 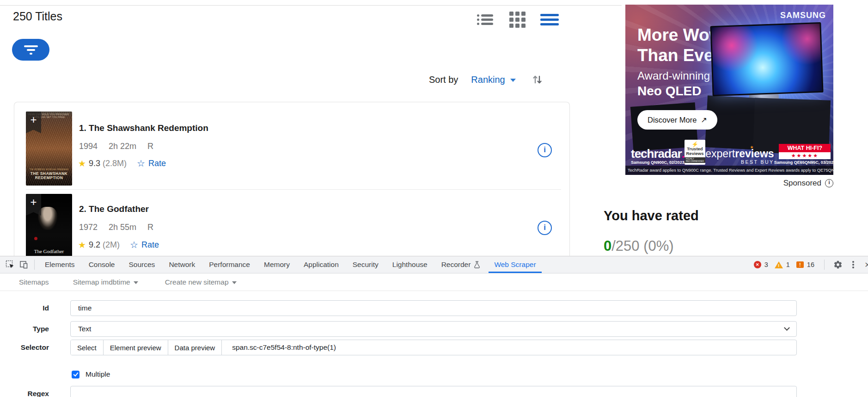 What do you see at coordinates (518, 19) in the screenshot?
I see `grid-view-icon` at bounding box center [518, 19].